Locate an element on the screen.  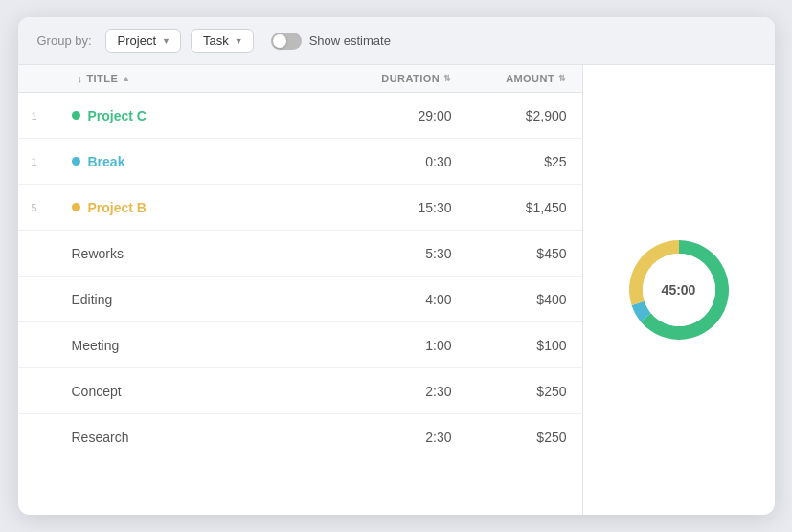
show-estimate-toggle is located at coordinates (286, 41).